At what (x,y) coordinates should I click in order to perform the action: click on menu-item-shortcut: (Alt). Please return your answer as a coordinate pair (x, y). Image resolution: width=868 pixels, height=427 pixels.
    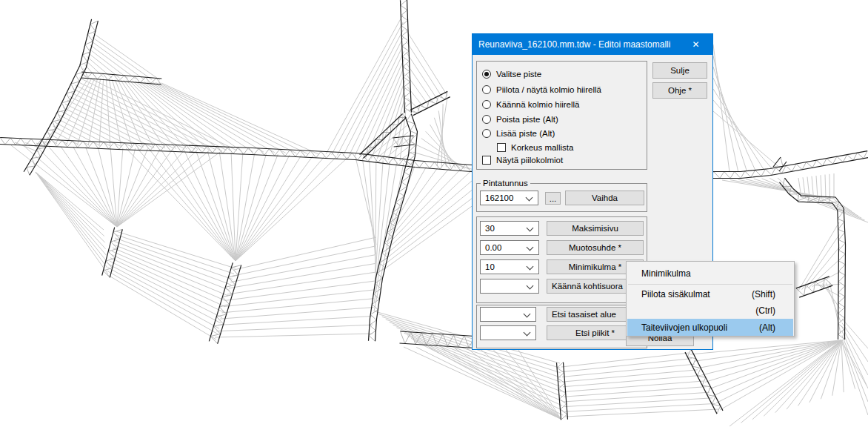
    Looking at the image, I should click on (776, 328).